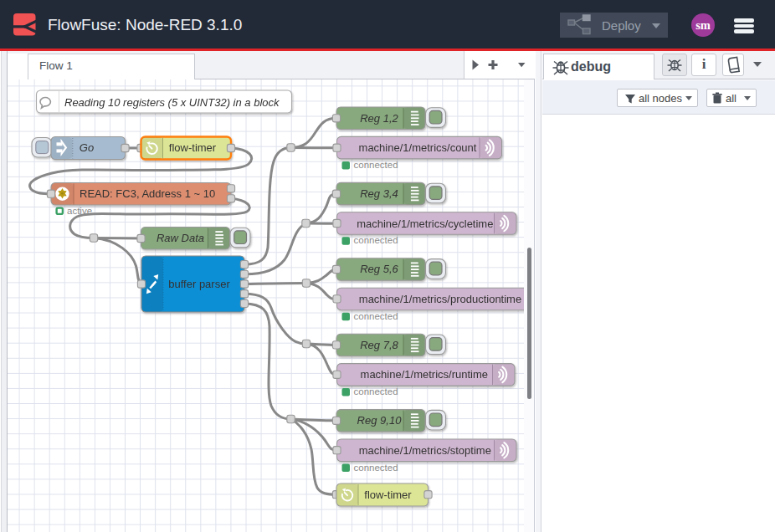  Describe the element at coordinates (380, 420) in the screenshot. I see `svg-text: Reg 9,10` at that location.